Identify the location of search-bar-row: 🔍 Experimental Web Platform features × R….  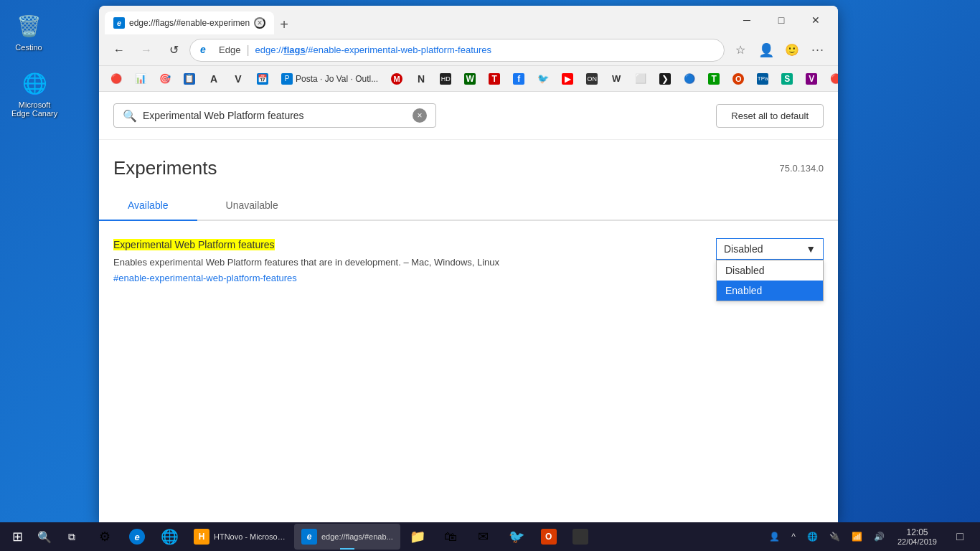
(468, 116).